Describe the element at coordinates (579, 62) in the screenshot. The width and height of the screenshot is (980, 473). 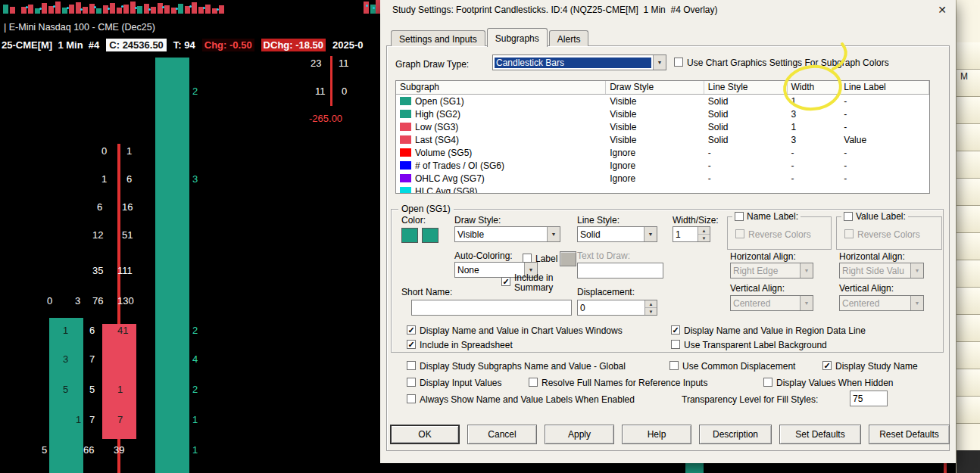
I see `graph-draw-type-select: Candlestick Bars ▼` at that location.